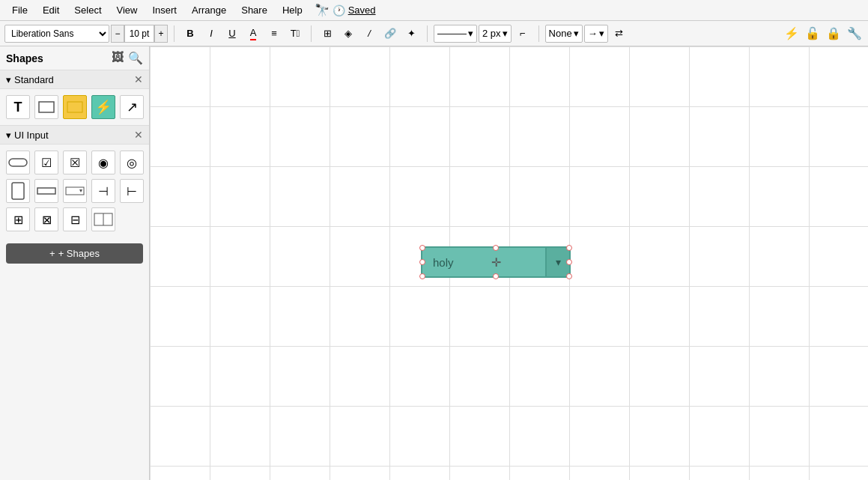 The image size is (868, 480). What do you see at coordinates (209, 10) in the screenshot?
I see `menu-arrange: Arrange` at bounding box center [209, 10].